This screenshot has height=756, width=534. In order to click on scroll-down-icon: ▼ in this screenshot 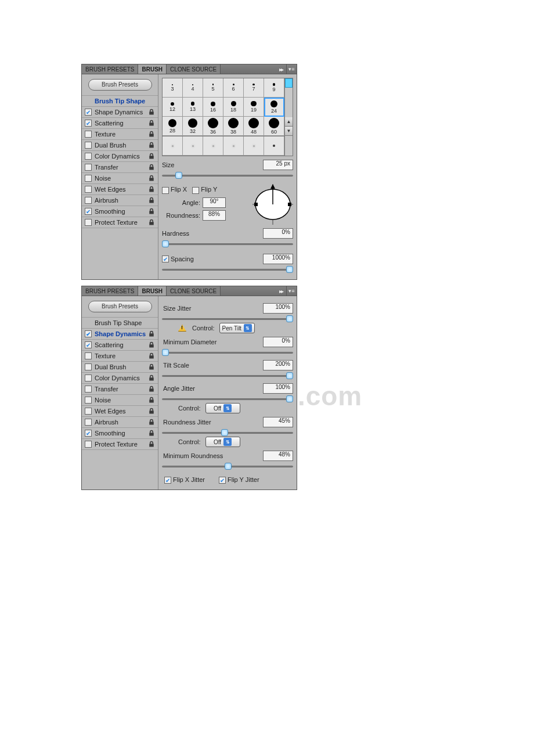, I will do `click(289, 131)`.